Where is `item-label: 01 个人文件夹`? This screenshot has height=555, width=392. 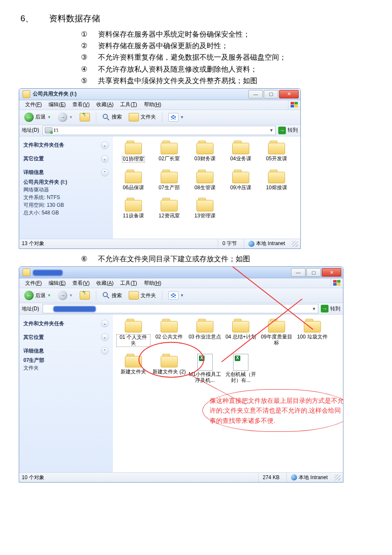 item-label: 01 个人文件夹 is located at coordinates (133, 341).